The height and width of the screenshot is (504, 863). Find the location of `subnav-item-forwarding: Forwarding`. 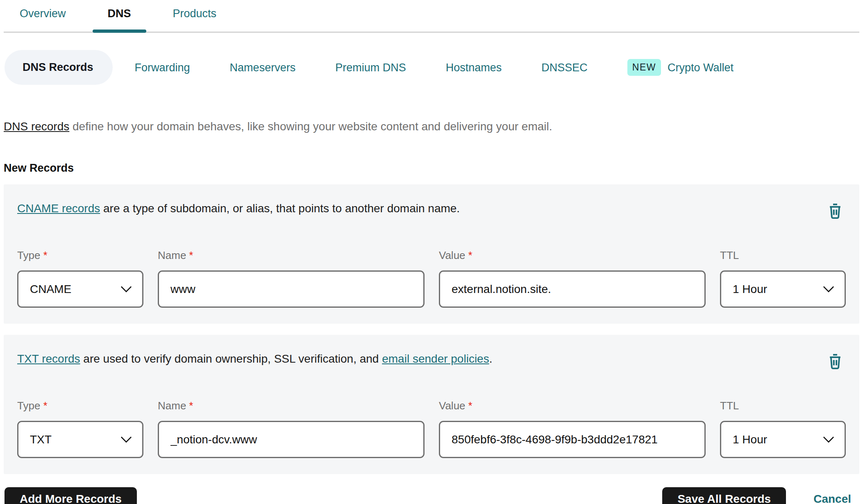

subnav-item-forwarding: Forwarding is located at coordinates (162, 68).